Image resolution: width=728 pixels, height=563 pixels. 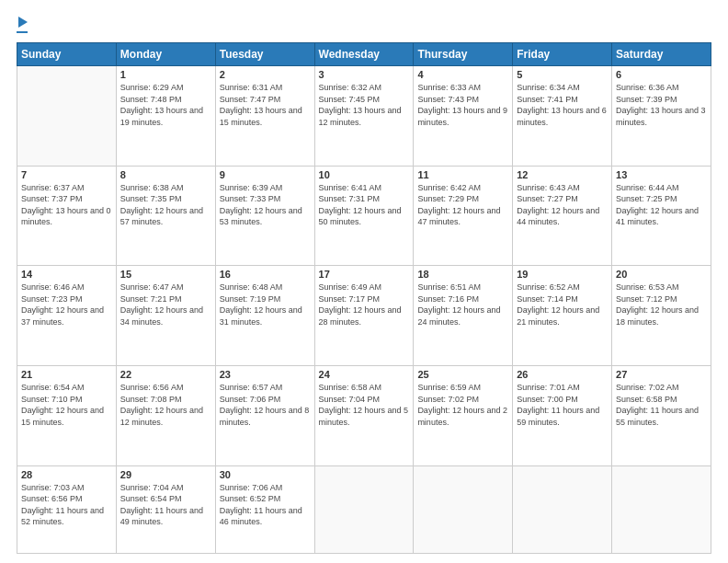 What do you see at coordinates (662, 116) in the screenshot?
I see `calendar-cell: 6Sunrise: 6:36 AMSunset: 7:39 PMDaylight…` at bounding box center [662, 116].